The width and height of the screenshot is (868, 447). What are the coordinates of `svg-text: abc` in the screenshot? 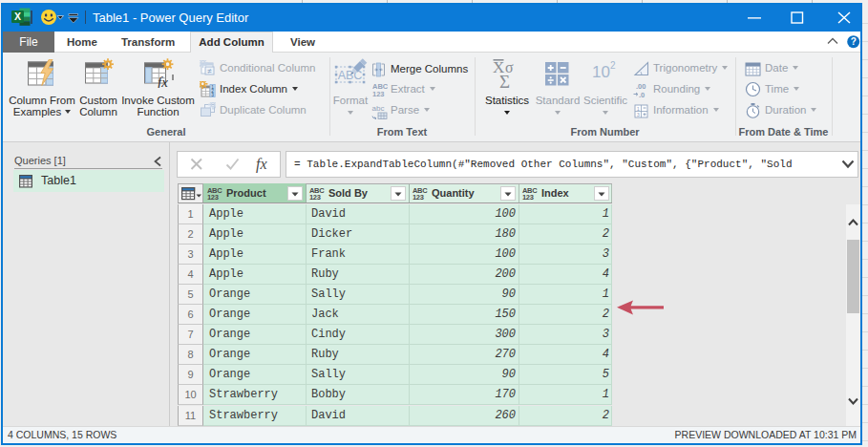 It's located at (378, 109).